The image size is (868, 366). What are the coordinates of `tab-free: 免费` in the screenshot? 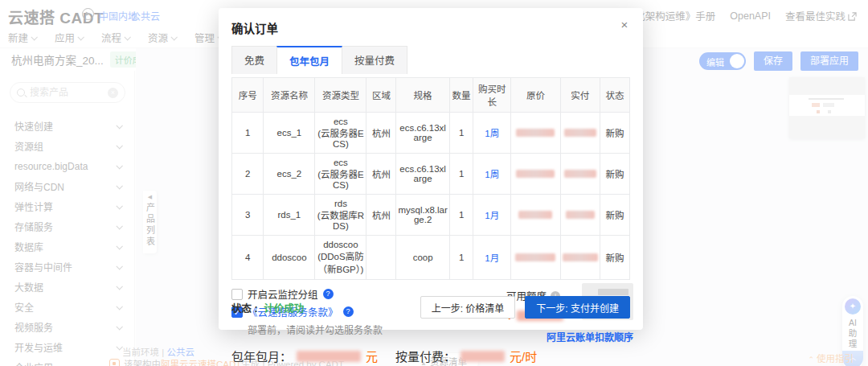 It's located at (254, 60).